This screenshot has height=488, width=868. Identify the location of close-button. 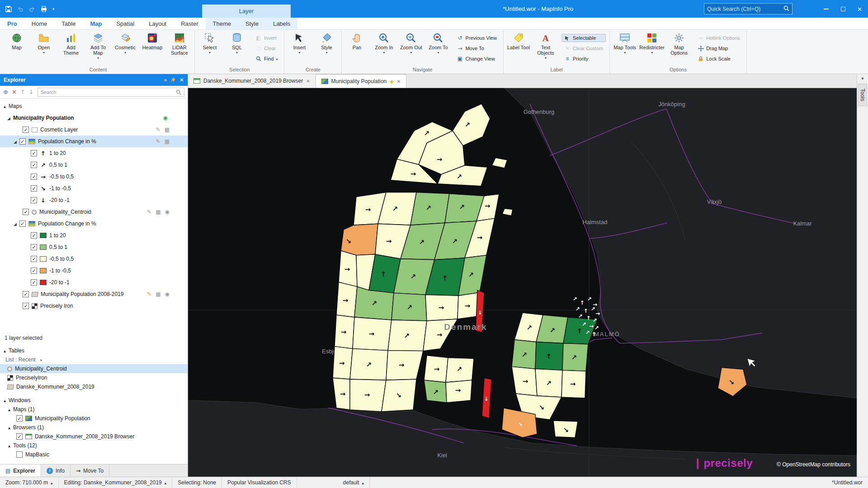
(860, 9).